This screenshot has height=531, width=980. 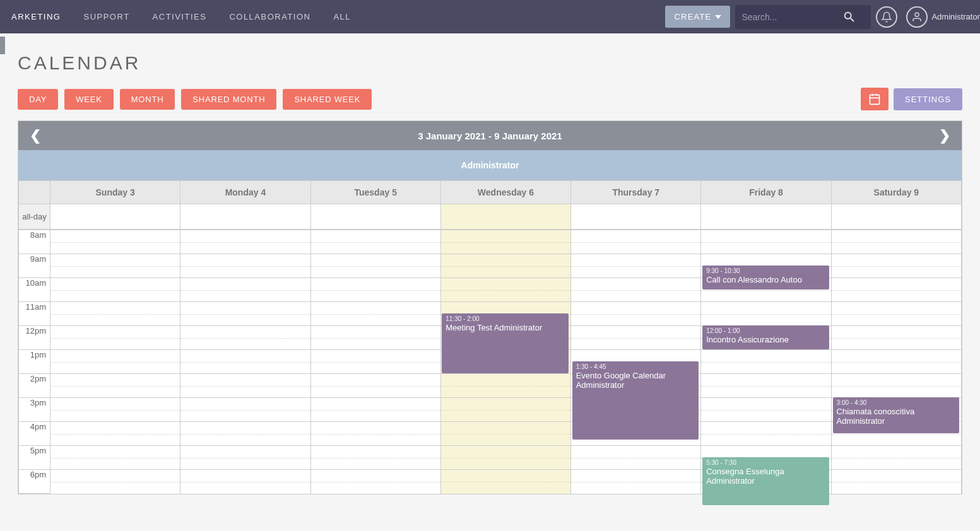 I want to click on view-shared-week: SHARED WEEK, so click(x=327, y=100).